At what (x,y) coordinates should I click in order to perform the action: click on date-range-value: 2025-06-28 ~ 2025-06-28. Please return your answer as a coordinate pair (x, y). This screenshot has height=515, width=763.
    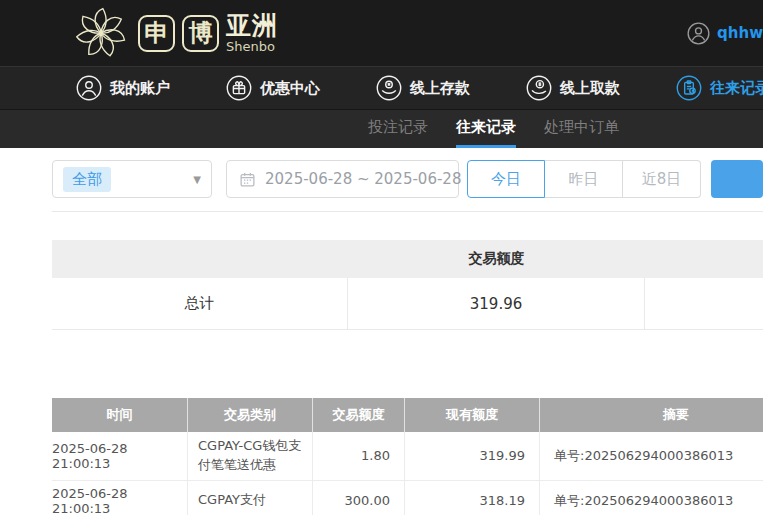
    Looking at the image, I should click on (363, 179).